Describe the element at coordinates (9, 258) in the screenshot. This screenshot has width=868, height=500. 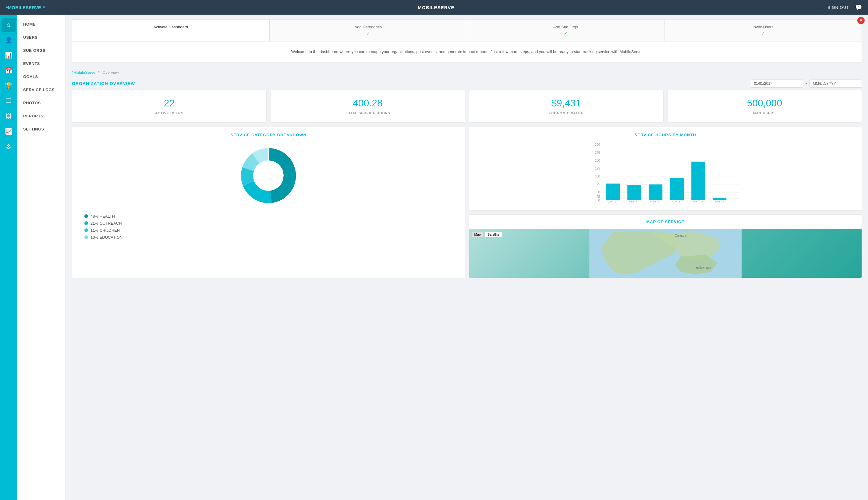
I see `sidebar-icons: ⌂ 👤 📊 📅 🏆 ☰ 🖼 📈 ⚙` at that location.